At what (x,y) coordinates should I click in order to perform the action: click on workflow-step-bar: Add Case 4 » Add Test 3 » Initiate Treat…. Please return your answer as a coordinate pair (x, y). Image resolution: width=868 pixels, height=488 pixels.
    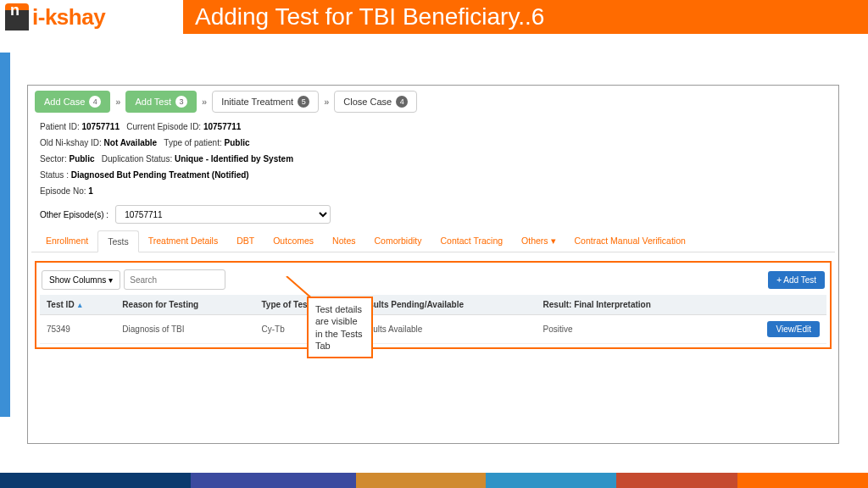
    Looking at the image, I should click on (433, 102).